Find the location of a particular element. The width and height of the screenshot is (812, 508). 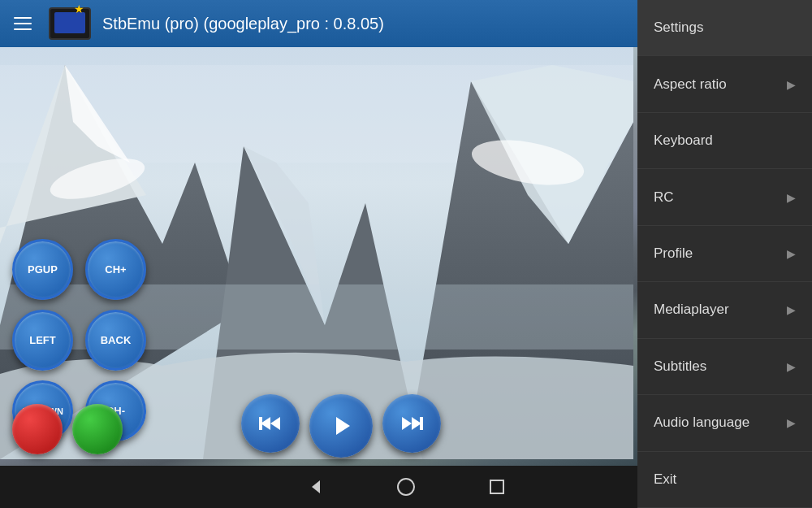

menu-arrow-audio_language: ▶ is located at coordinates (791, 423).